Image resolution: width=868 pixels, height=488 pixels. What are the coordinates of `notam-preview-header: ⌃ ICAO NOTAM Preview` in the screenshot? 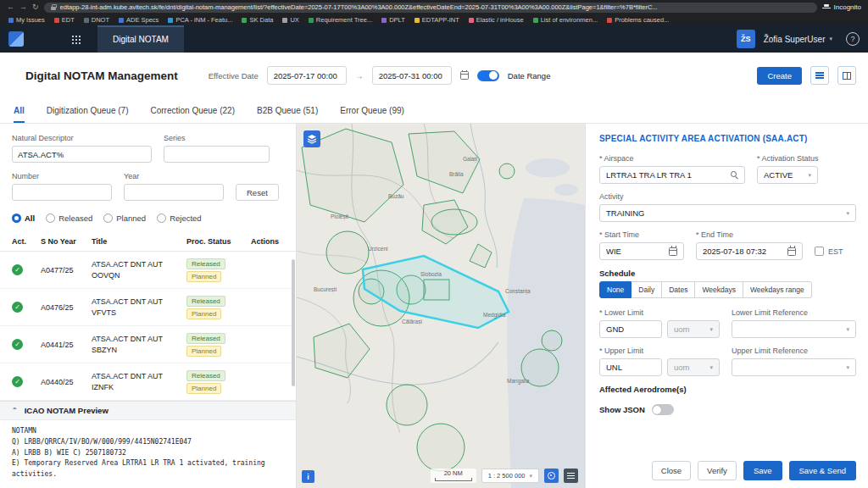 It's located at (147, 411).